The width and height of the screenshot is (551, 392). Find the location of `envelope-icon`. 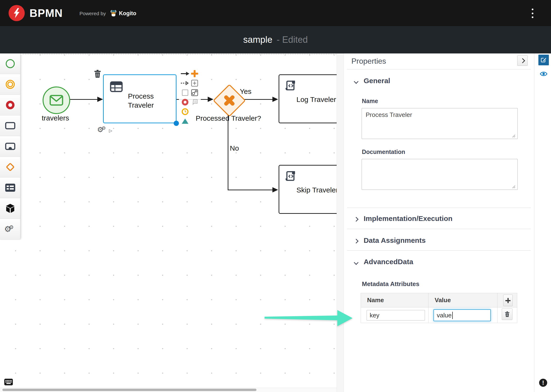

envelope-icon is located at coordinates (57, 100).